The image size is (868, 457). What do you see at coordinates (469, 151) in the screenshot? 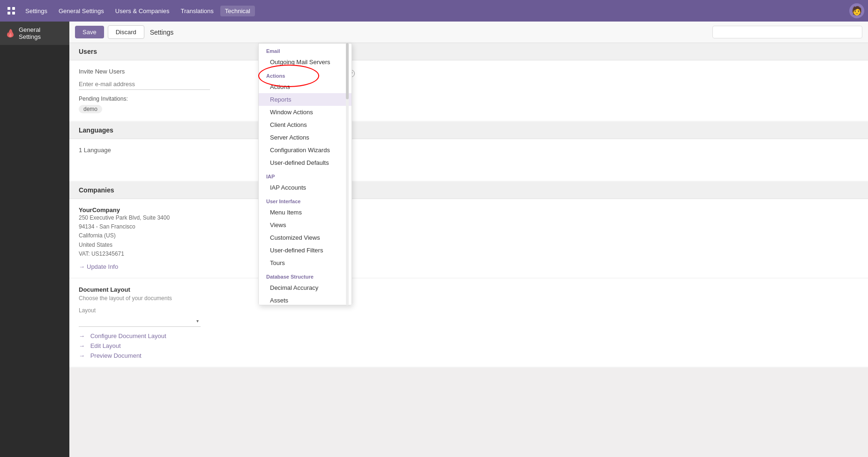
I see `languages-section: Languages 1 Language → Add Languages →` at bounding box center [469, 151].